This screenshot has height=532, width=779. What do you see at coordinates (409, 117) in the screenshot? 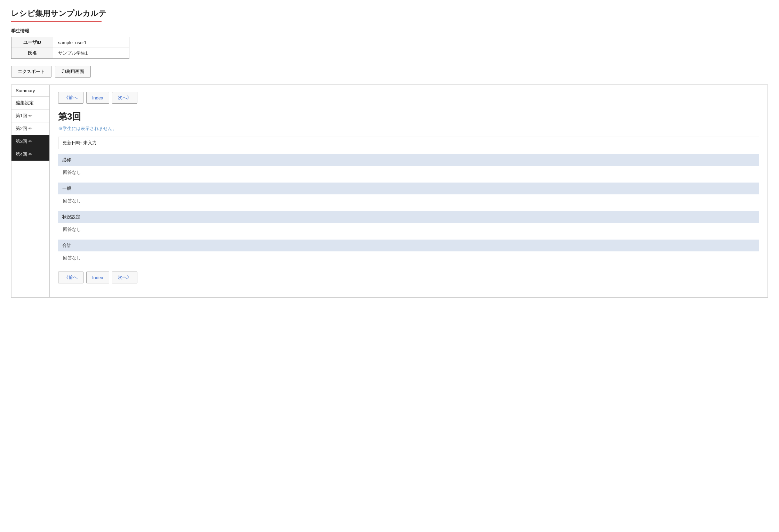
I see `section-title: 第3回` at bounding box center [409, 117].